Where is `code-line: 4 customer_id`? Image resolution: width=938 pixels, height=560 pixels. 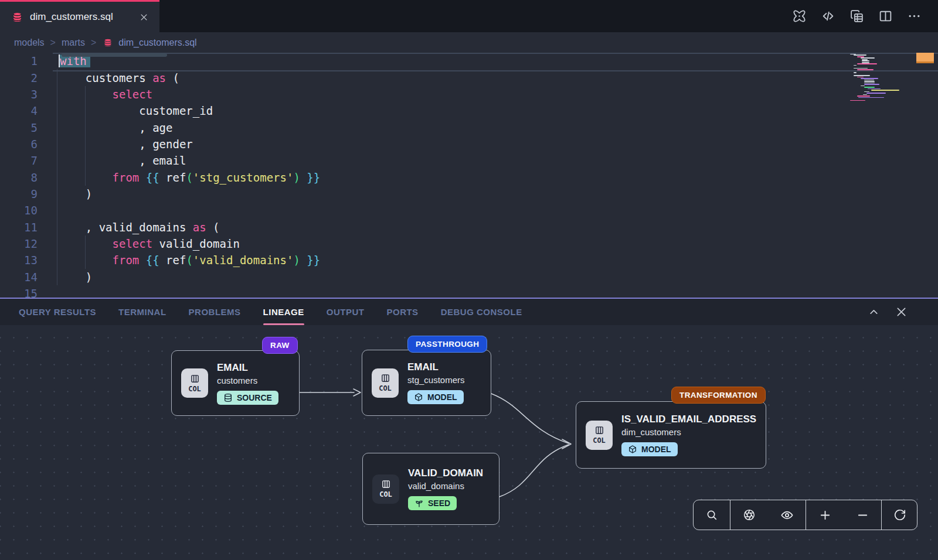
code-line: 4 customer_id is located at coordinates (469, 111).